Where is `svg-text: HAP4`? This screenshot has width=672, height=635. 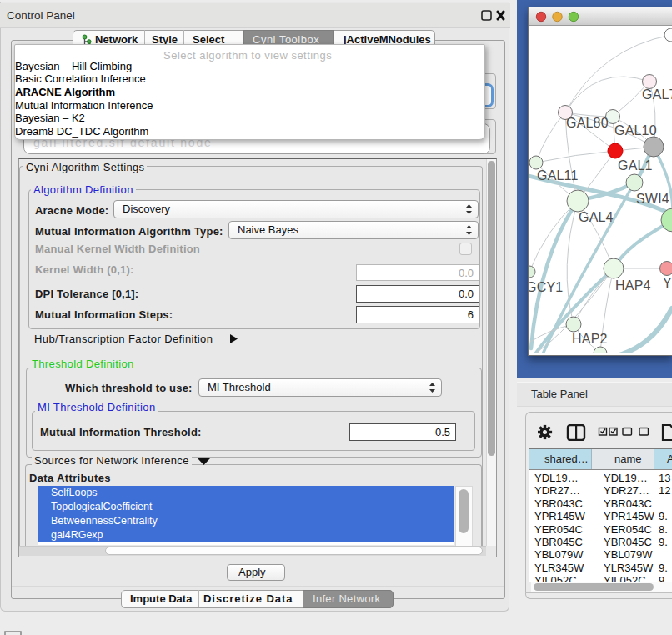 svg-text: HAP4 is located at coordinates (634, 285).